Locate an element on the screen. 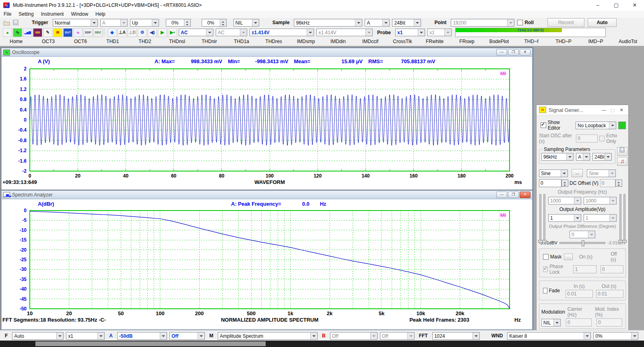 The image size is (644, 347). probe-a-select: x1 is located at coordinates (410, 32).